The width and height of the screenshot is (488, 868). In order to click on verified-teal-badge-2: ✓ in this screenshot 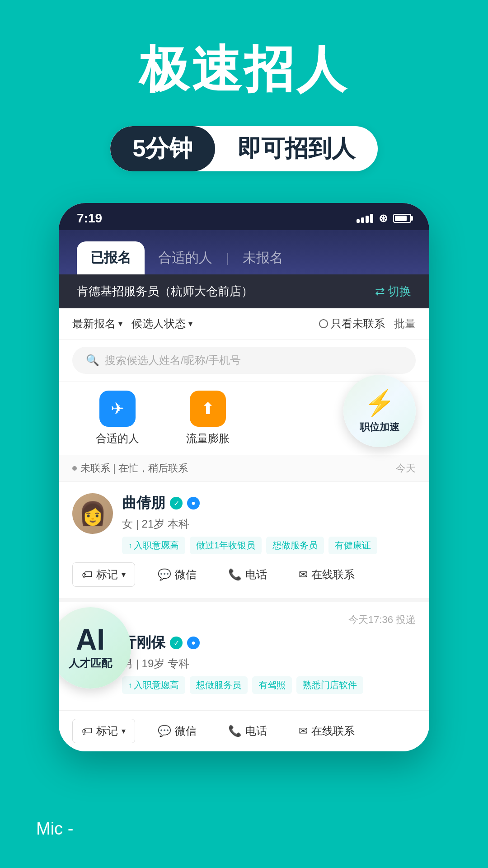, I will do `click(176, 643)`.